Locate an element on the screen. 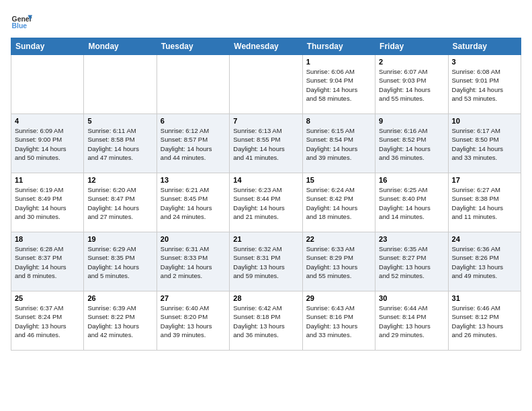 This screenshot has width=532, height=411. logo-icon: General Blue is located at coordinates (21, 21).